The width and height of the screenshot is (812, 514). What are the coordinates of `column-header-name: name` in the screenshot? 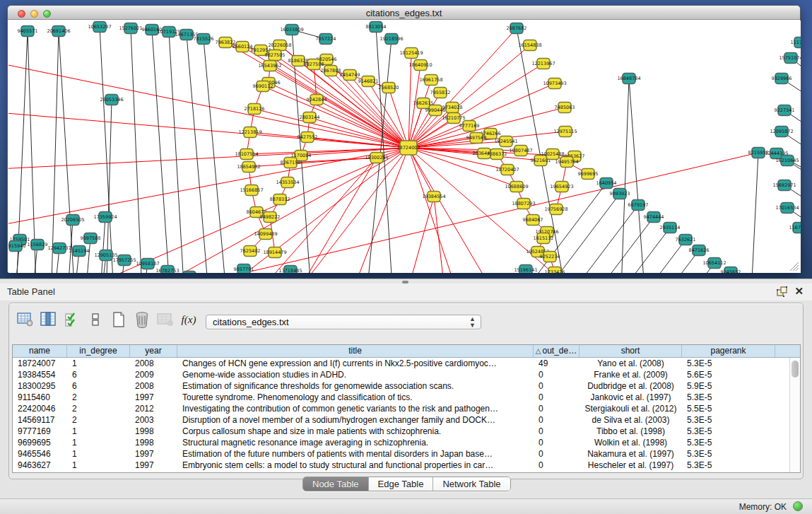 It's located at (40, 351).